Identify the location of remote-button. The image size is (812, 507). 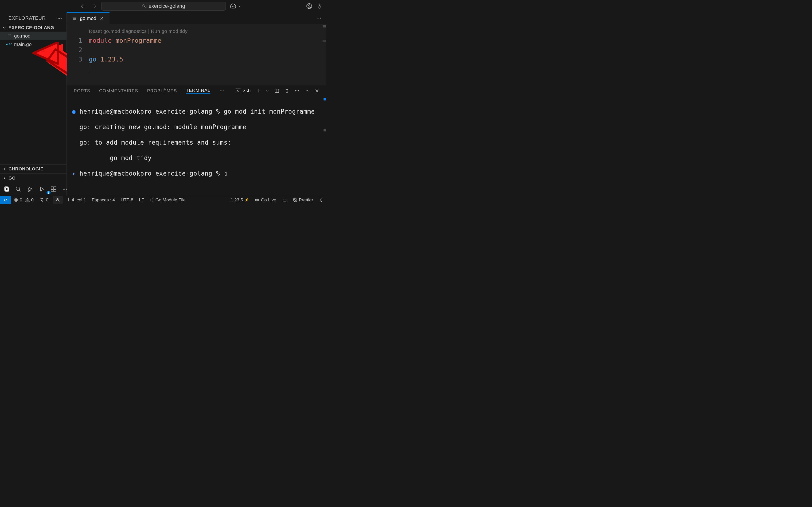
(5, 200).